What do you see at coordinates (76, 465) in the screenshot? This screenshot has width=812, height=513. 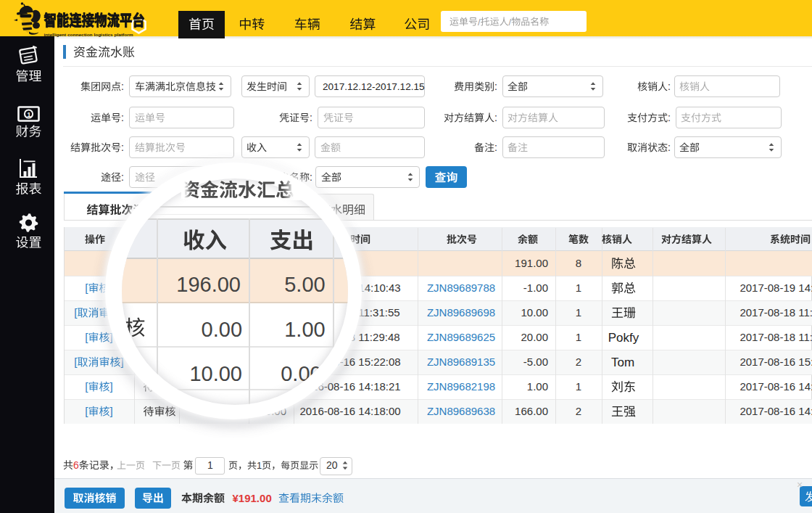 I see `svg-text: 6` at bounding box center [76, 465].